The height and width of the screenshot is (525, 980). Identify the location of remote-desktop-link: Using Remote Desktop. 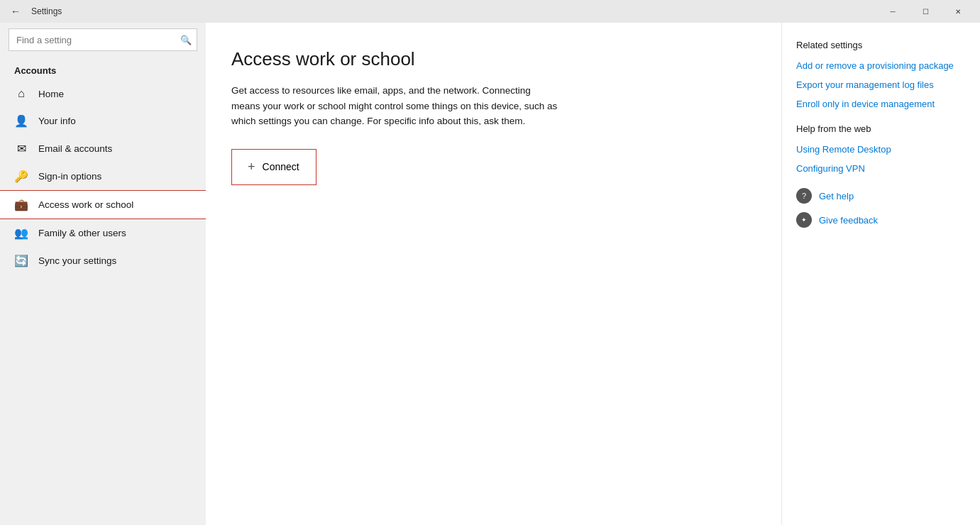
(881, 149).